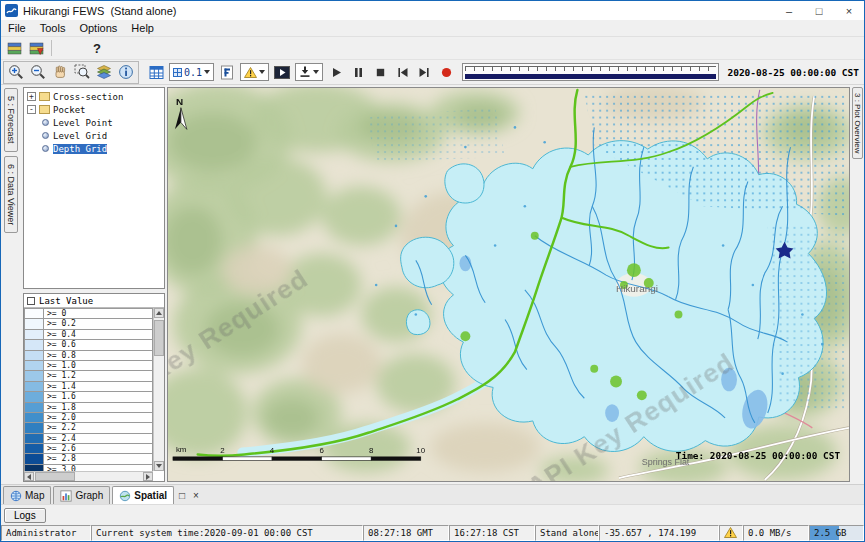 Image resolution: width=865 pixels, height=542 pixels. Describe the element at coordinates (156, 72) in the screenshot. I see `grid-display-button` at that location.